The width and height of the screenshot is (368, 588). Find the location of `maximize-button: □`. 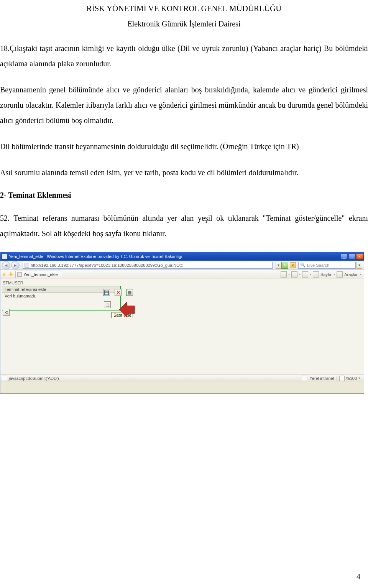

maximize-button: □ is located at coordinates (352, 256).